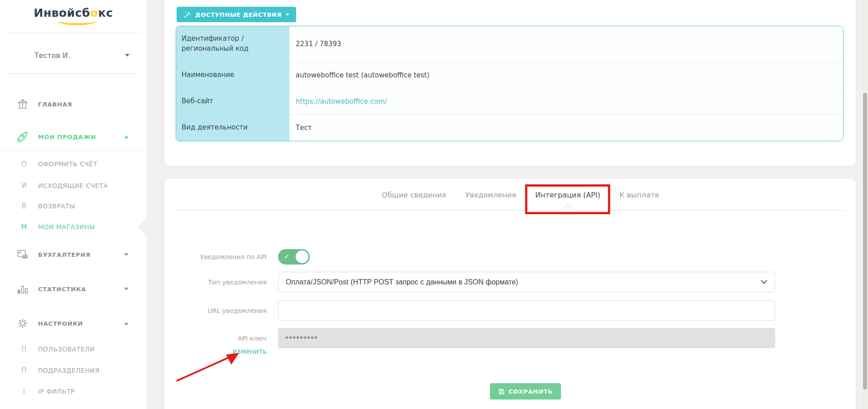 The image size is (868, 409). What do you see at coordinates (23, 104) in the screenshot?
I see `bank-icon` at bounding box center [23, 104].